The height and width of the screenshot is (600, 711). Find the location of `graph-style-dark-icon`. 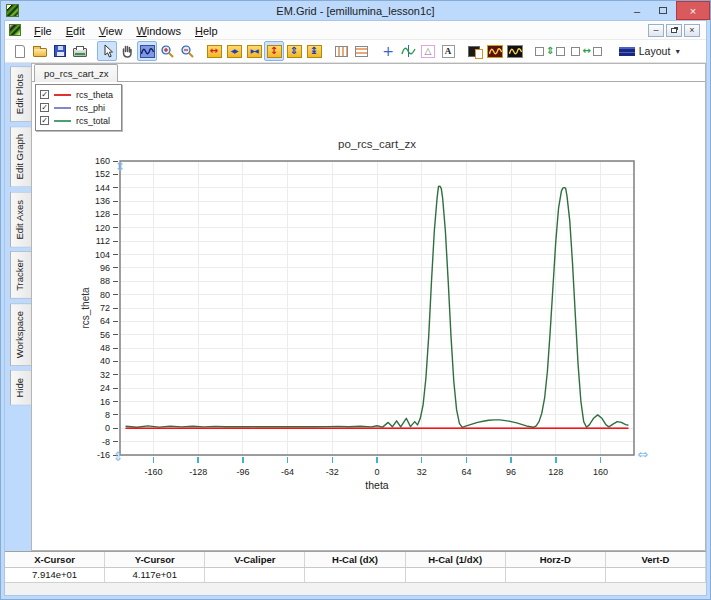

graph-style-dark-icon is located at coordinates (495, 52).